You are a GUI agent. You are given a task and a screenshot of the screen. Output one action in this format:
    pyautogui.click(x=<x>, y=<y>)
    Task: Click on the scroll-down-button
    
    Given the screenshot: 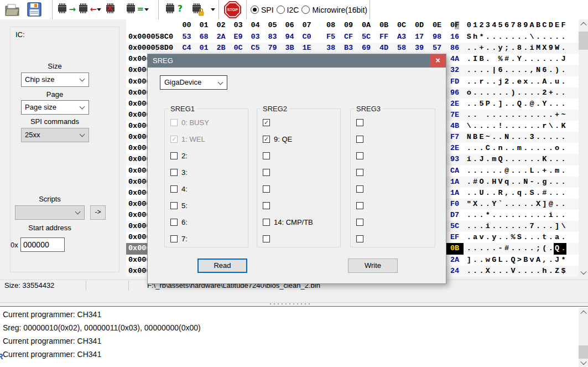 What is the action you would take?
    pyautogui.click(x=583, y=272)
    